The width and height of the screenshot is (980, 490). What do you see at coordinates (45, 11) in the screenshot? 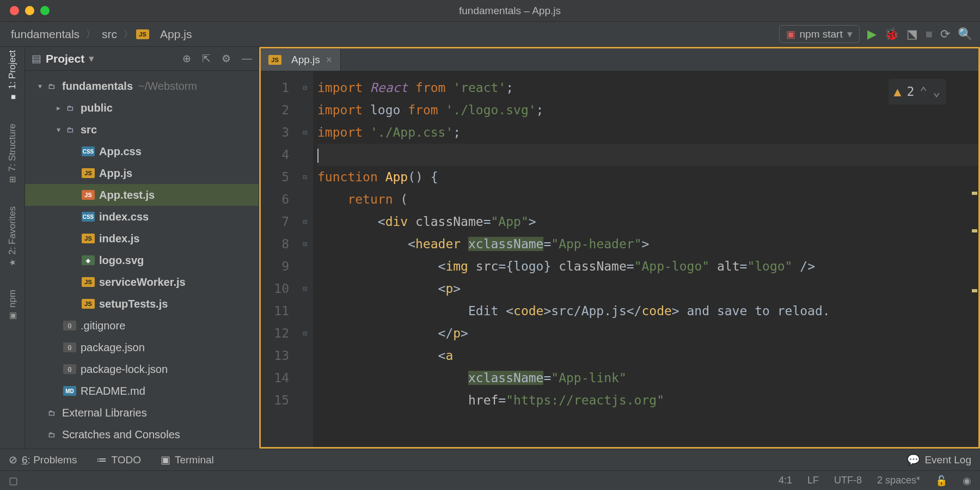
I see `maximize-window-icon` at bounding box center [45, 11].